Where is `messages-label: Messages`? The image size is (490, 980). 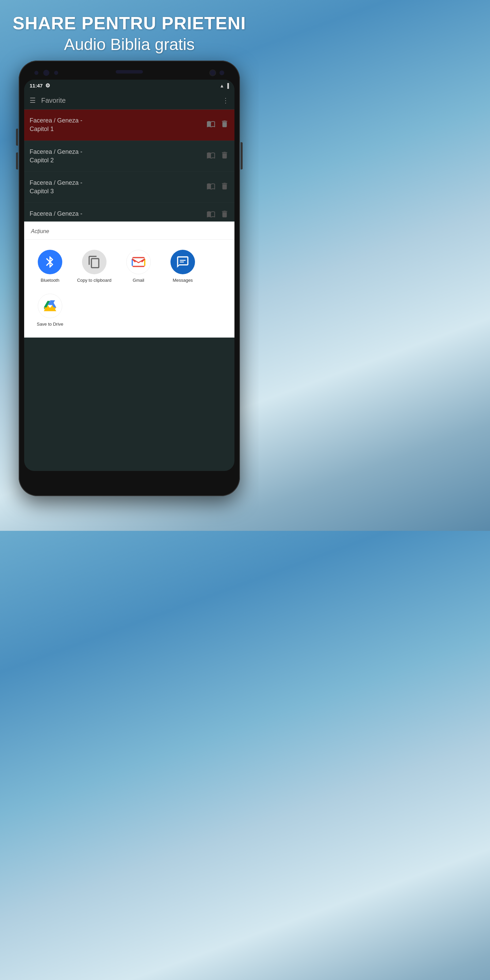
messages-label: Messages is located at coordinates (183, 281).